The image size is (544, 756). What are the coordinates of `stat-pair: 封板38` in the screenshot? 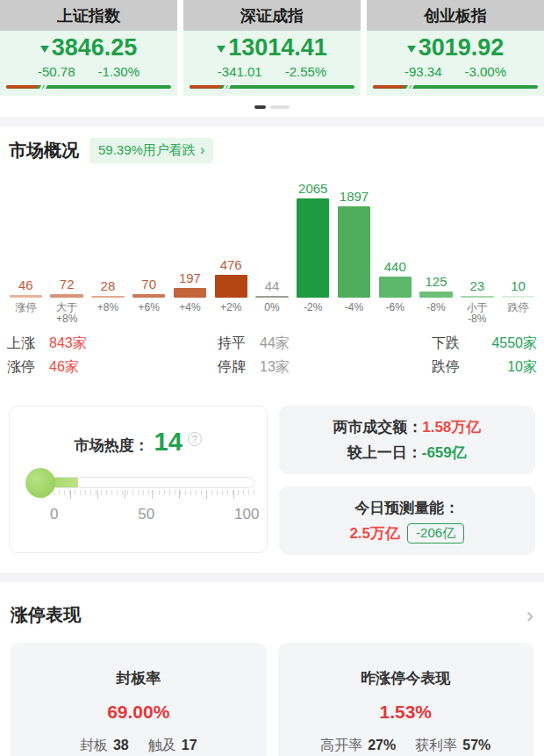 It's located at (104, 746).